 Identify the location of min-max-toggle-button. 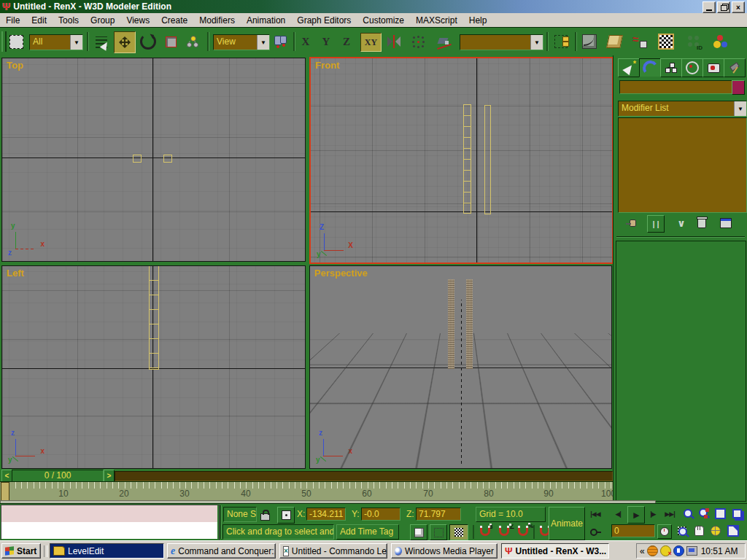
(733, 531).